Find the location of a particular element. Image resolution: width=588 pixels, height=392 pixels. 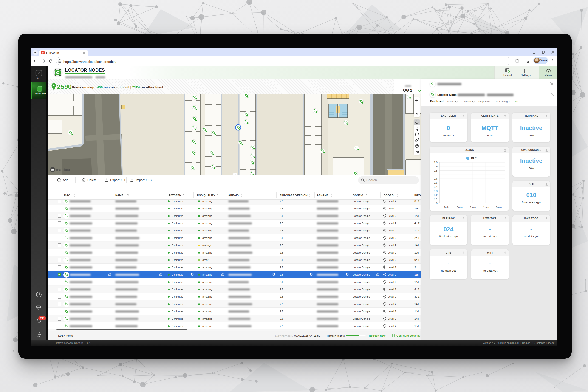

svg-text: -2min is located at coordinates (472, 208).